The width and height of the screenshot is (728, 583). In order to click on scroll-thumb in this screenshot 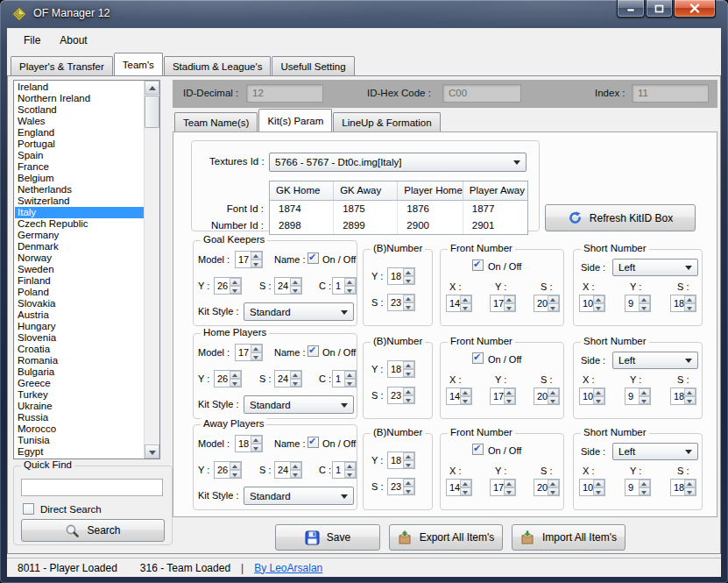, I will do `click(152, 112)`.